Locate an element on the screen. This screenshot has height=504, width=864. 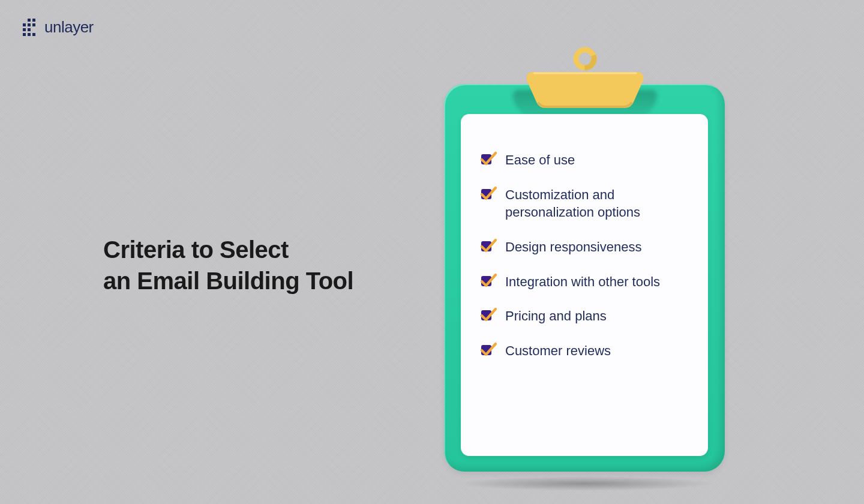
list-item-label: Customization and personalization option… is located at coordinates (595, 204).